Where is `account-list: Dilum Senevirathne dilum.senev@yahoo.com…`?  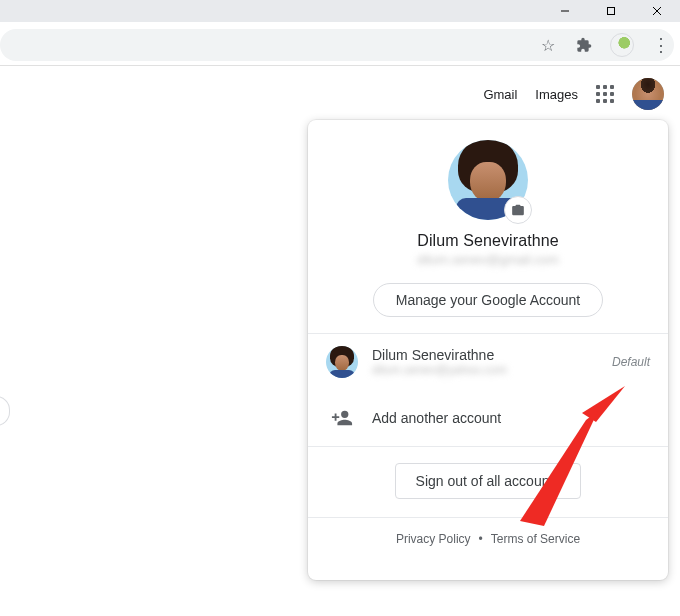 account-list: Dilum Senevirathne dilum.senev@yahoo.com… is located at coordinates (488, 390).